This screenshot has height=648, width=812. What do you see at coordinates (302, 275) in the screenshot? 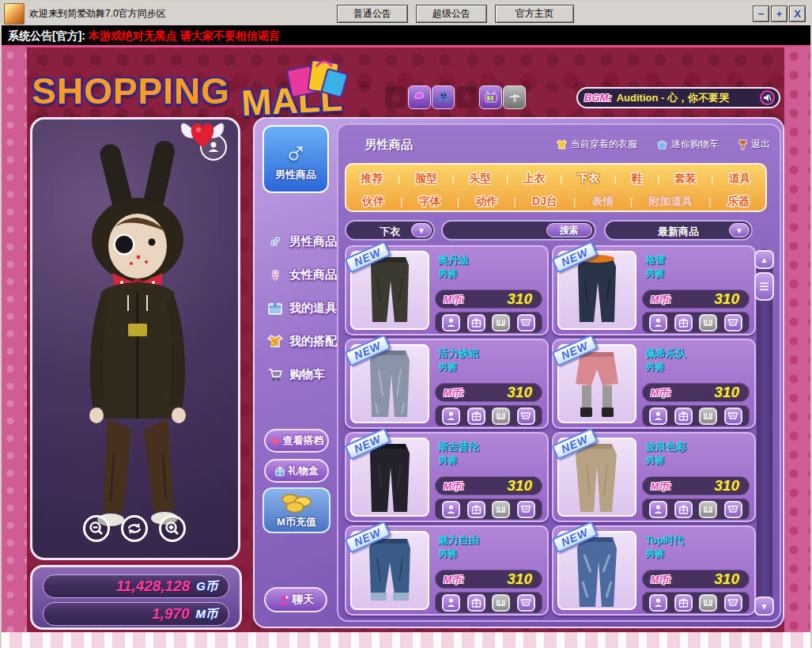
I see `sidebar-item-female-goods: ♀ 女性商品` at bounding box center [302, 275].